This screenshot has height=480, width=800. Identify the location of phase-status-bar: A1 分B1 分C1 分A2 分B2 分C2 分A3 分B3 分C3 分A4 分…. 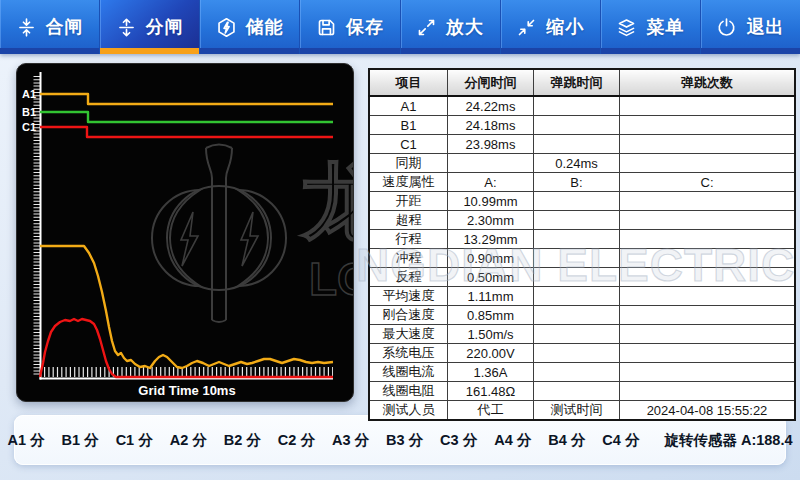
(400, 440).